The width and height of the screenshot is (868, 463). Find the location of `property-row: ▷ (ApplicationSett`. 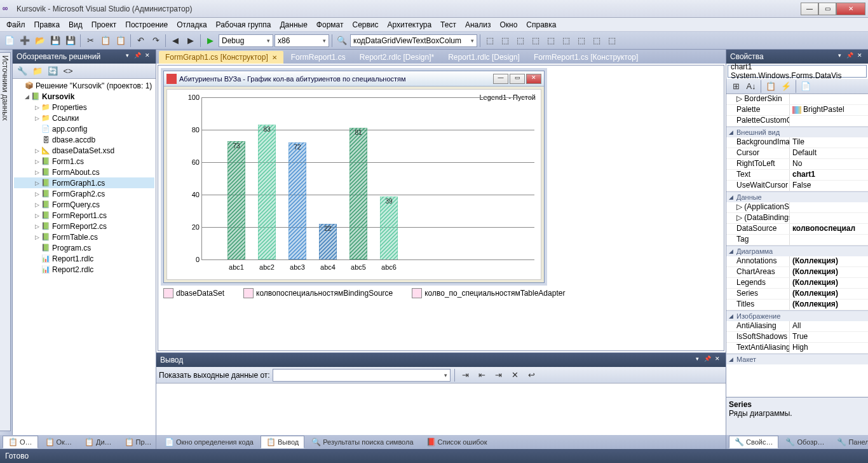

property-row: ▷ (ApplicationSett is located at coordinates (797, 207).